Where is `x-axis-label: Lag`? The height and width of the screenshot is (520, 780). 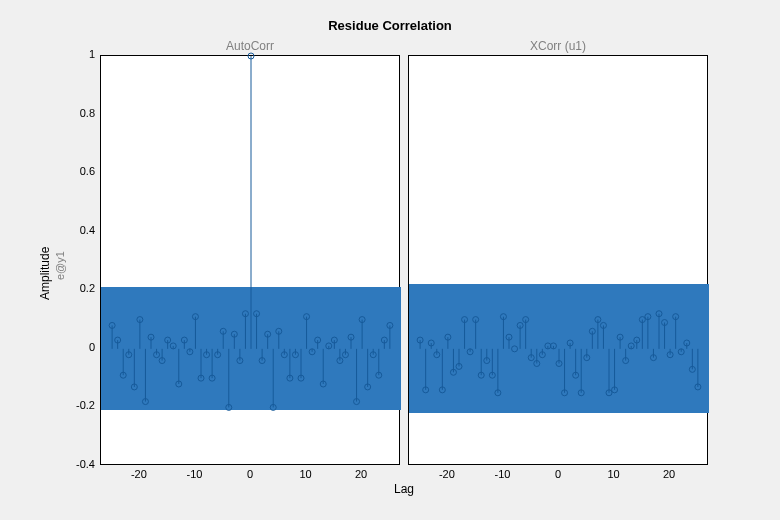 x-axis-label: Lag is located at coordinates (404, 489).